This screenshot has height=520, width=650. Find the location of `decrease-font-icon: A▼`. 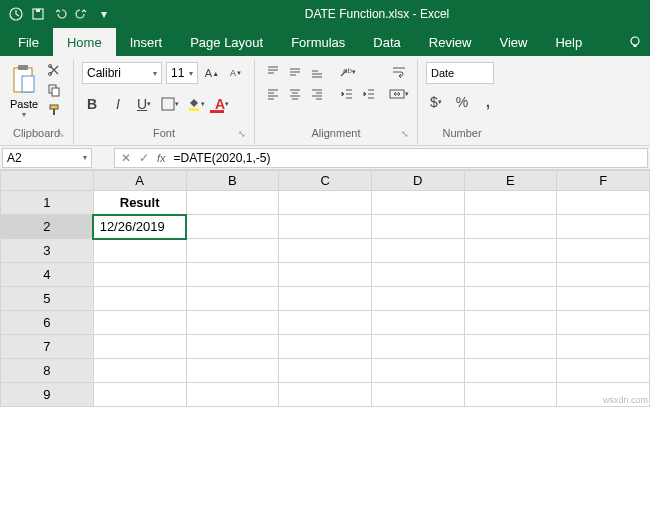

decrease-font-icon: A▼ is located at coordinates (236, 73).